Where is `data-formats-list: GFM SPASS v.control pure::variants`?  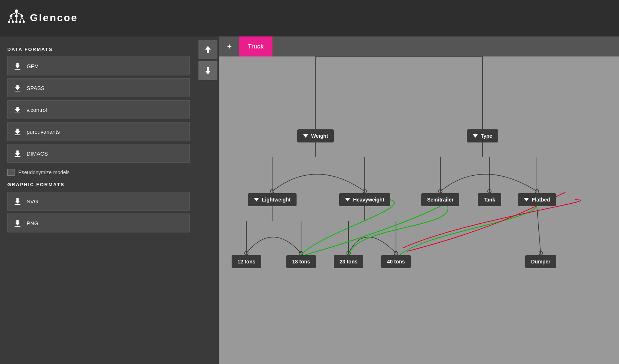 data-formats-list: GFM SPASS v.control pure::variants is located at coordinates (98, 110).